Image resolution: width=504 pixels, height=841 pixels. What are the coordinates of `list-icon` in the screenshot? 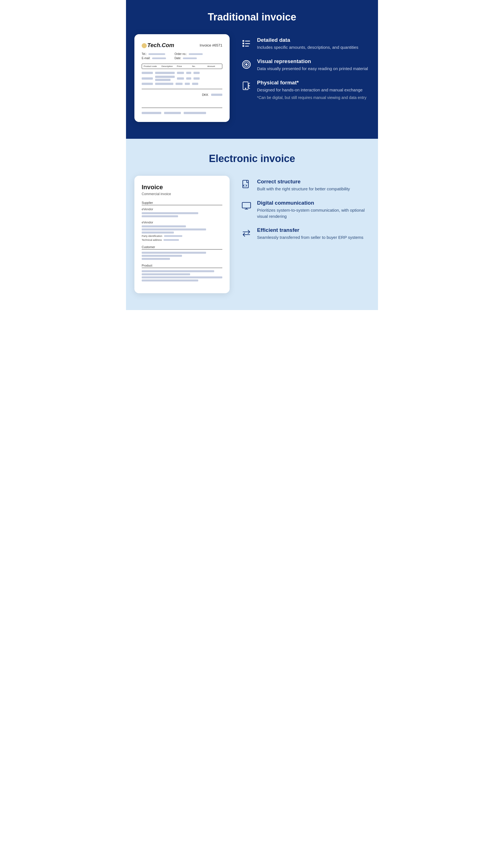 It's located at (247, 43).